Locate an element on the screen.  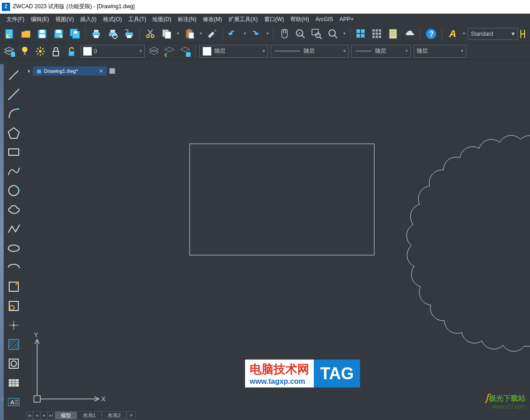
print-button is located at coordinates (96, 34).